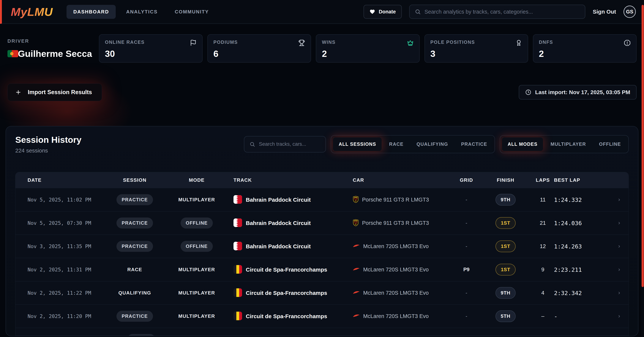 The width and height of the screenshot is (644, 337). I want to click on filter-all-modes: ALL MODES, so click(522, 144).